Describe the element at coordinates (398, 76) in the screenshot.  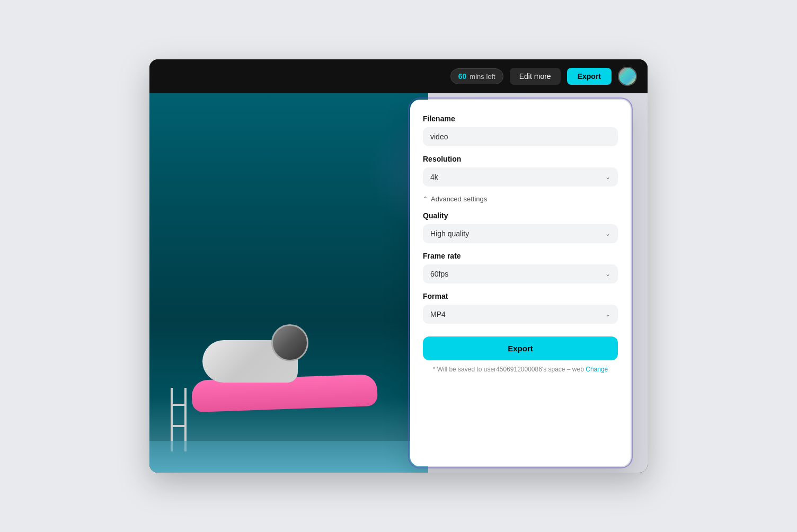
I see `top-bar: 60 mins left Edit more Export` at that location.